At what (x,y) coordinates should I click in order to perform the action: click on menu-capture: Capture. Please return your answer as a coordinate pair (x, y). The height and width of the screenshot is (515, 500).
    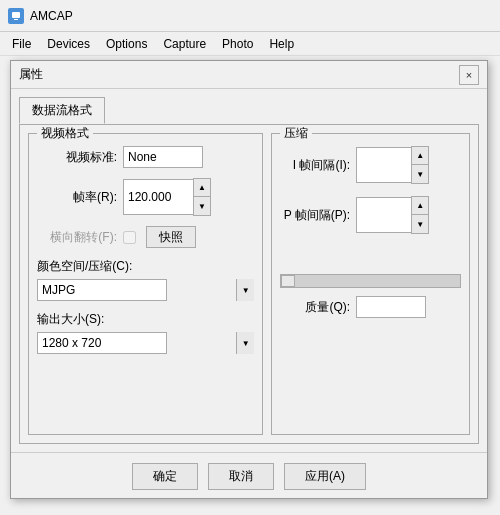
    Looking at the image, I should click on (184, 44).